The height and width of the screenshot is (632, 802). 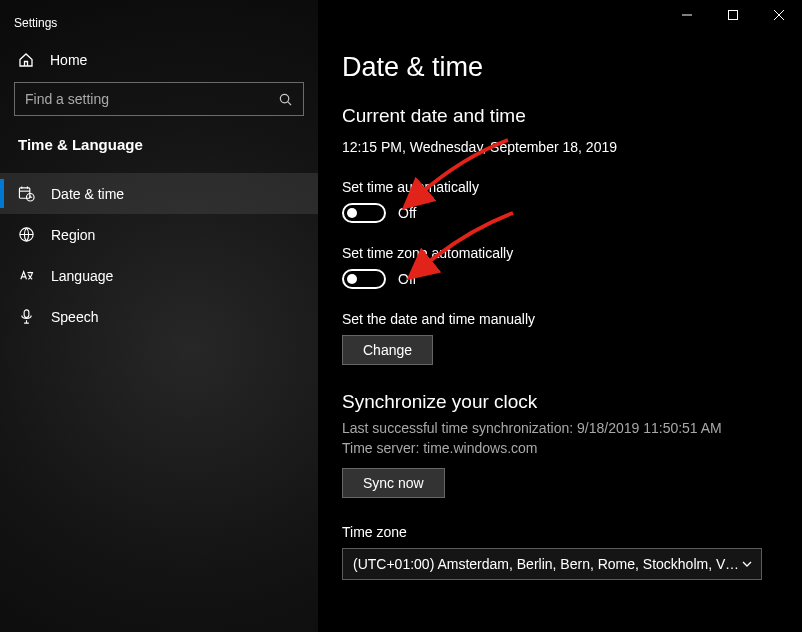 What do you see at coordinates (159, 99) in the screenshot?
I see `search-box` at bounding box center [159, 99].